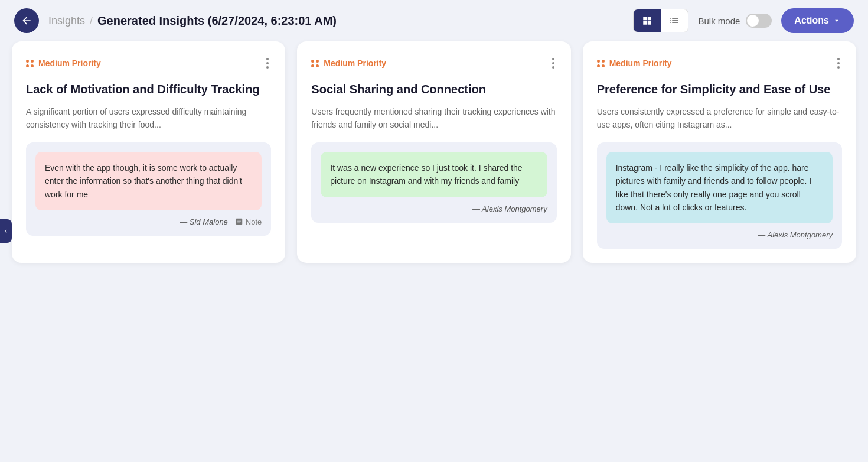 Image resolution: width=868 pixels, height=462 pixels. What do you see at coordinates (759, 21) in the screenshot?
I see `bulk-mode-toggle` at bounding box center [759, 21].